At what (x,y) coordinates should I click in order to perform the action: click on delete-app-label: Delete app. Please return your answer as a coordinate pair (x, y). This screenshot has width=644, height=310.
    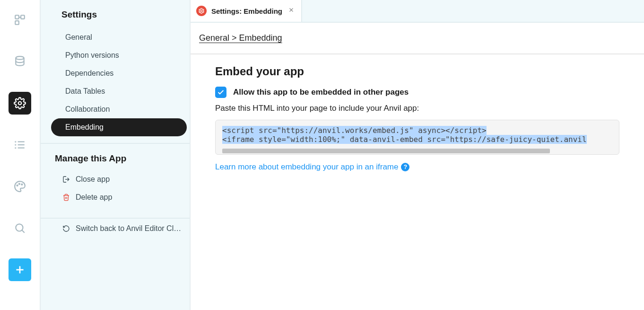
    Looking at the image, I should click on (94, 197).